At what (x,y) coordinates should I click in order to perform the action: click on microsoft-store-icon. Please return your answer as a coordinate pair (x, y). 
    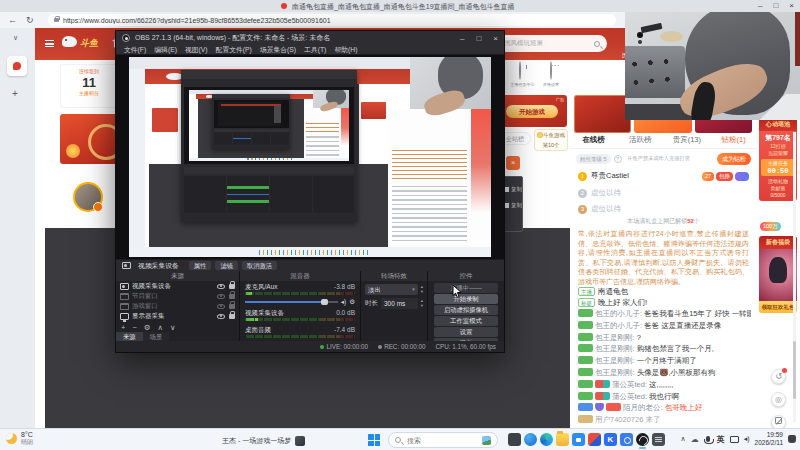
    Looking at the image, I should click on (578, 440).